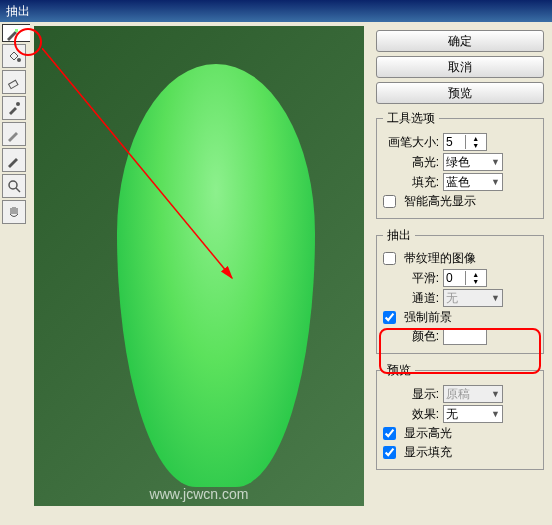 Image resolution: width=552 pixels, height=525 pixels. Describe the element at coordinates (440, 258) in the screenshot. I see `textured-label: 带纹理的图像` at that location.